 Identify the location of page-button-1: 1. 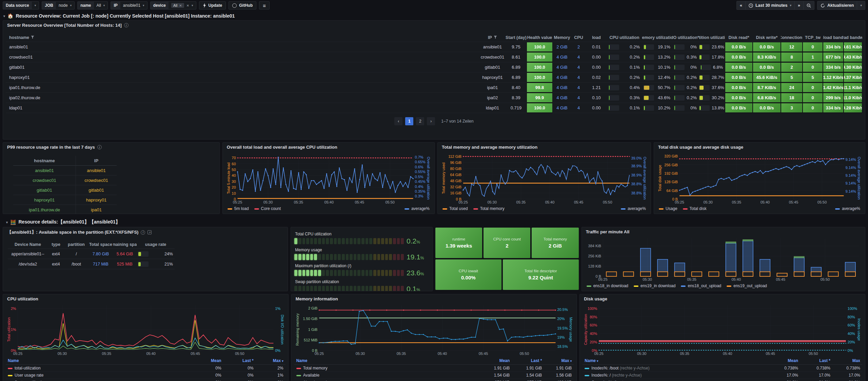
(409, 121).